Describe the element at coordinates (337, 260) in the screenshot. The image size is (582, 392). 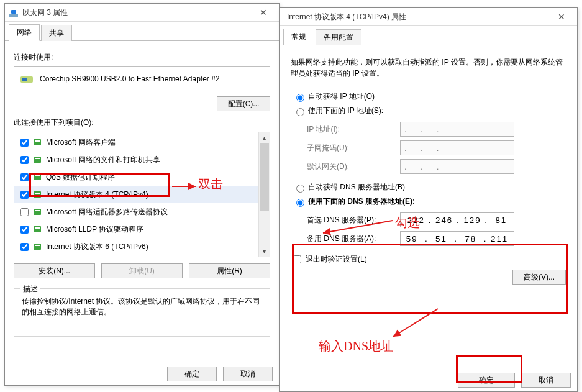
I see `validate-label: 退出时验证设置(L)` at that location.